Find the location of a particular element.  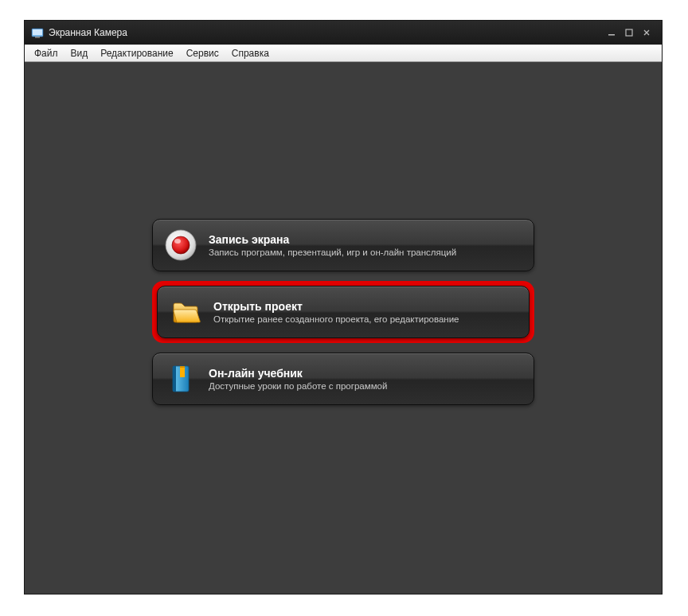

titlebar: Экранная Камера is located at coordinates (343, 33).